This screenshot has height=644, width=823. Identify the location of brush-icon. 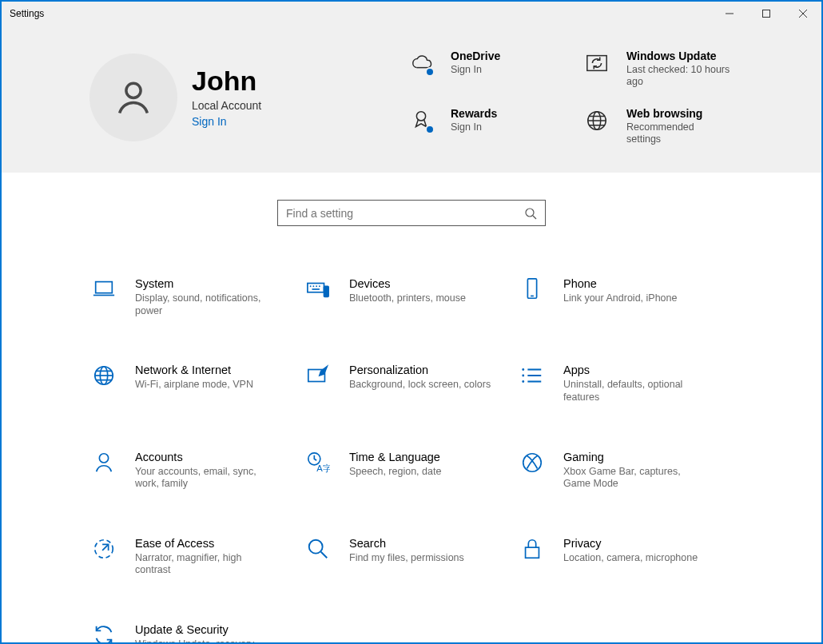
(318, 376).